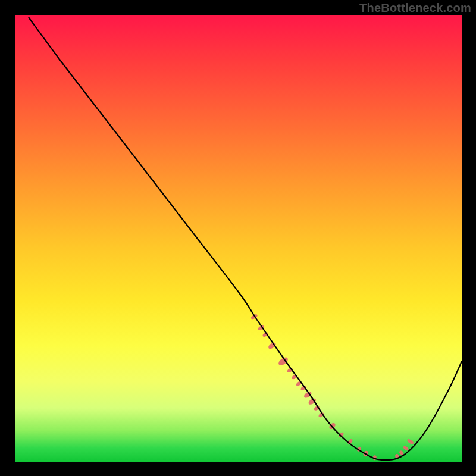 This screenshot has height=476, width=476. Describe the element at coordinates (415, 8) in the screenshot. I see `watermark-text: TheBottleneck.com` at that location.